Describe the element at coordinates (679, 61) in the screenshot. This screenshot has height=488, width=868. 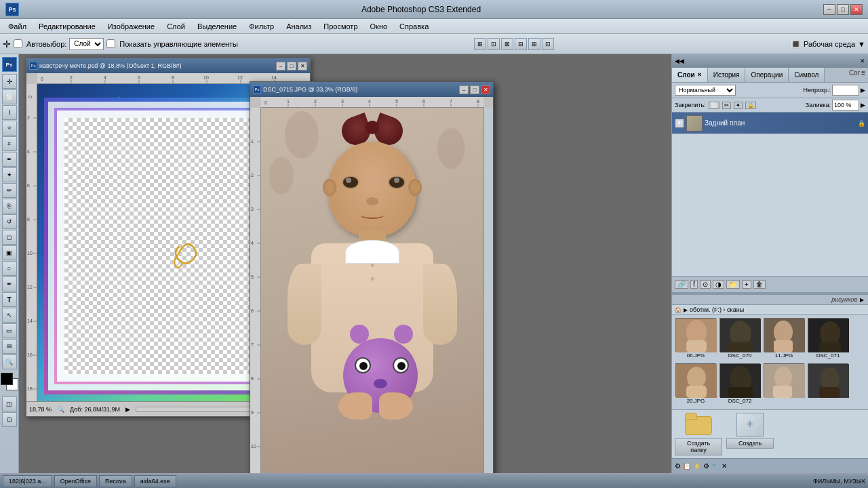
I see `panel-expand-icon: ◀◀` at that location.